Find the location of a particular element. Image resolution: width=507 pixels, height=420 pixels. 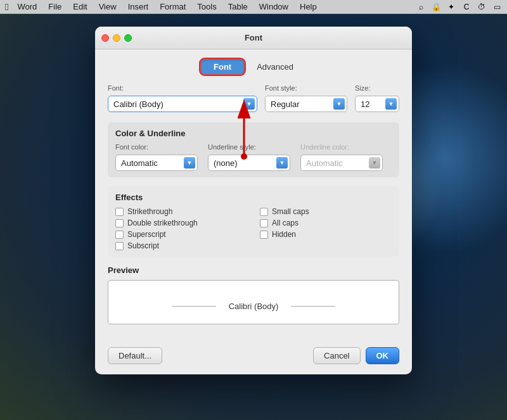

dropbox-icon: ✦ is located at coordinates (451, 7).